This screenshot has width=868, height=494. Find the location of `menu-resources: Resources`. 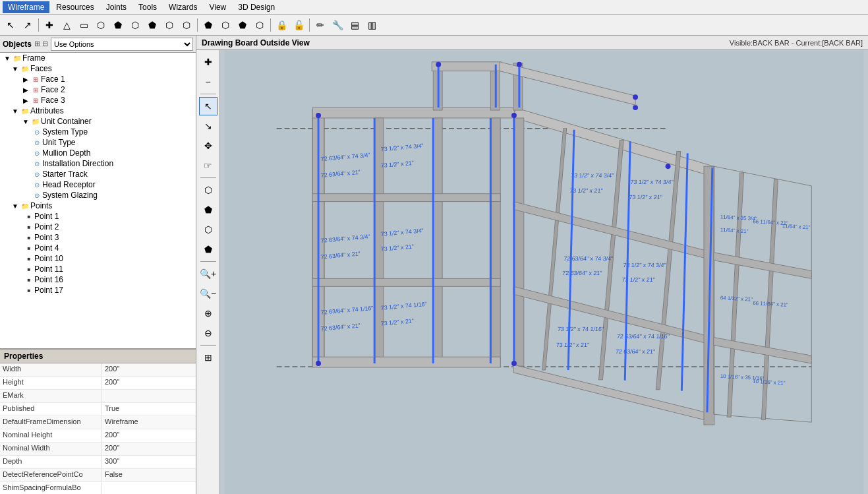

menu-resources: Resources is located at coordinates (75, 7).